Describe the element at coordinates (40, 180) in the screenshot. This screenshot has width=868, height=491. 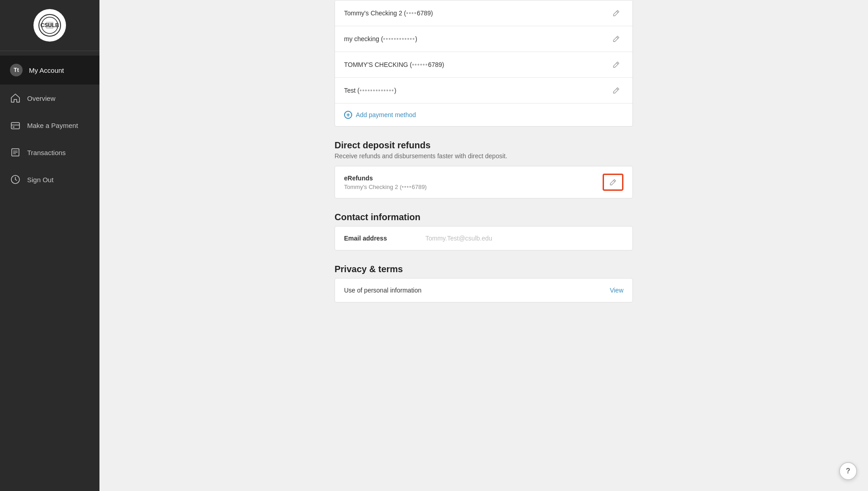
I see `sidebar-item-sign-out-label: Sign Out` at that location.